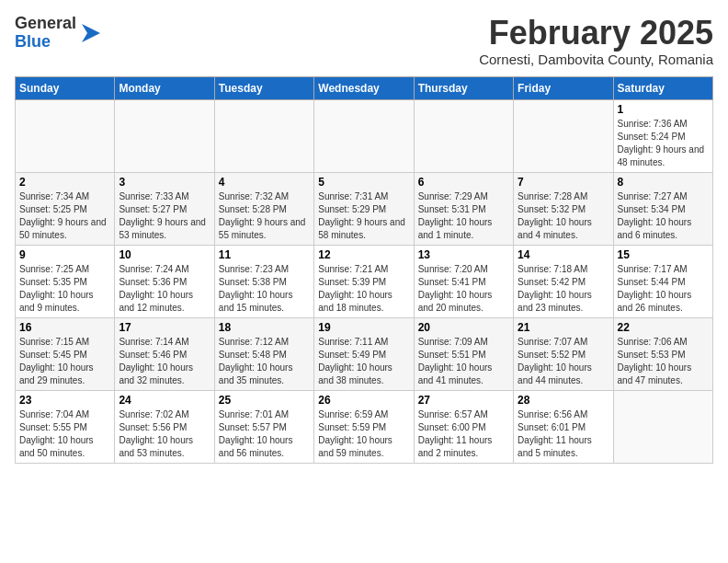  I want to click on day-info: Sunrise: 7:31 AM Sunset: 5:29 PM Dayligh…, so click(364, 216).